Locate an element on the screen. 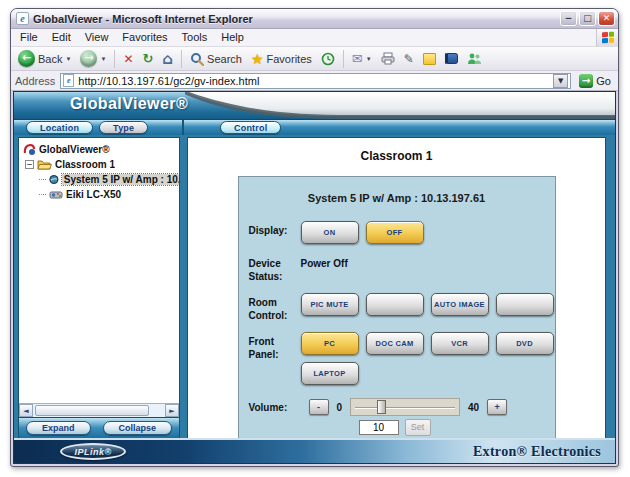 The height and width of the screenshot is (477, 630). tree-root-label: GlobalViewer® is located at coordinates (74, 150).